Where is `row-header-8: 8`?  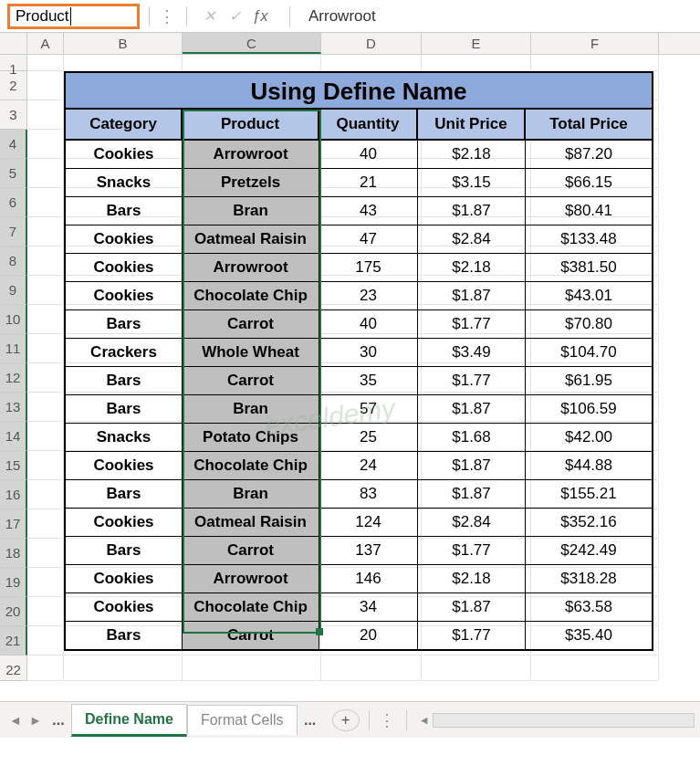 row-header-8: 8 is located at coordinates (14, 261).